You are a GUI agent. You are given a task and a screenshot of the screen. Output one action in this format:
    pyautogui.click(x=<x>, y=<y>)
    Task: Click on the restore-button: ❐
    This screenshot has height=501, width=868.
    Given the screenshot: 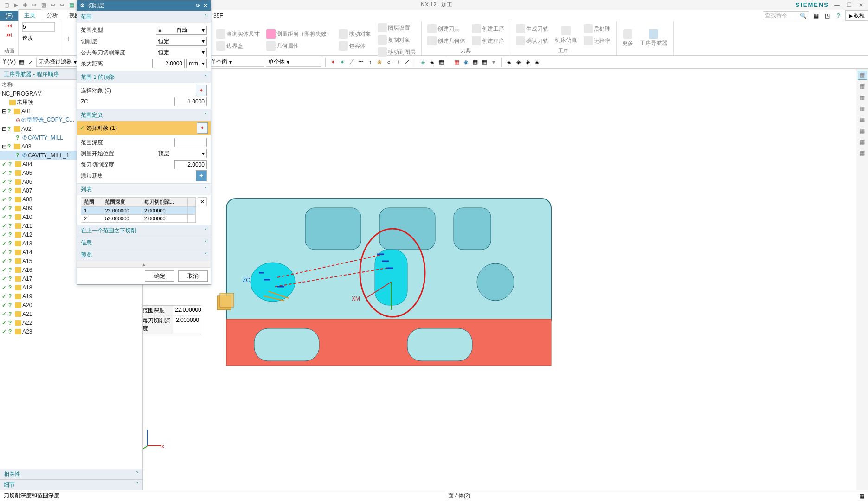 What is the action you would take?
    pyautogui.click(x=849, y=5)
    